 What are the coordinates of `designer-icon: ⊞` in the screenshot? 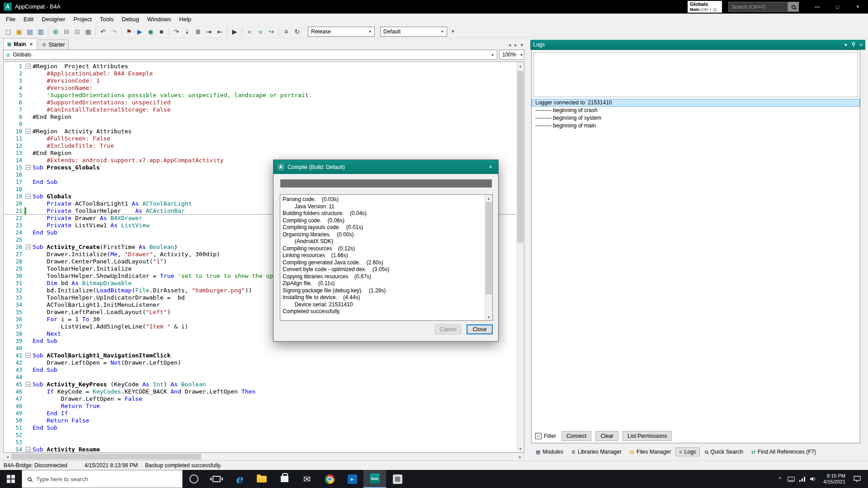 It's located at (56, 32).